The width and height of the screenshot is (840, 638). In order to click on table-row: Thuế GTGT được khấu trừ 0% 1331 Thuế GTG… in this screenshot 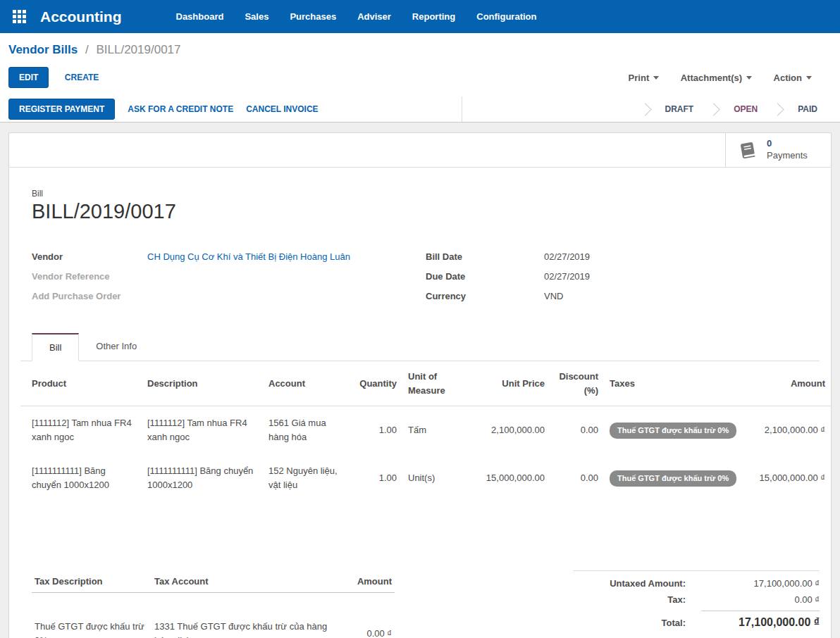, I will do `click(213, 615)`.